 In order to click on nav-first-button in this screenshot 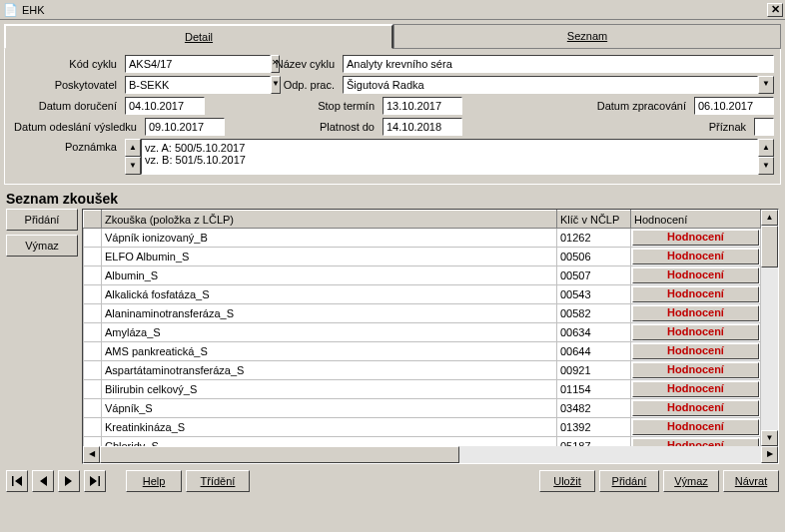, I will do `click(17, 481)`.